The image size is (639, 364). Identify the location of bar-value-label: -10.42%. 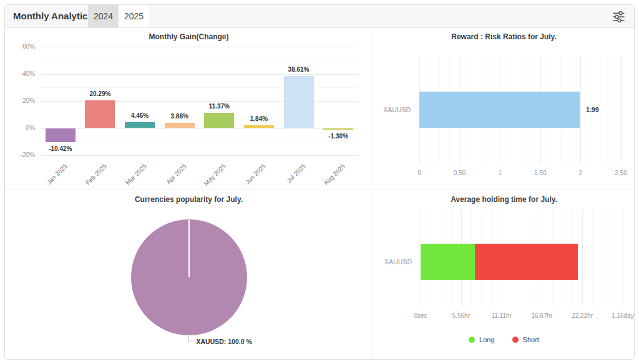
(61, 148).